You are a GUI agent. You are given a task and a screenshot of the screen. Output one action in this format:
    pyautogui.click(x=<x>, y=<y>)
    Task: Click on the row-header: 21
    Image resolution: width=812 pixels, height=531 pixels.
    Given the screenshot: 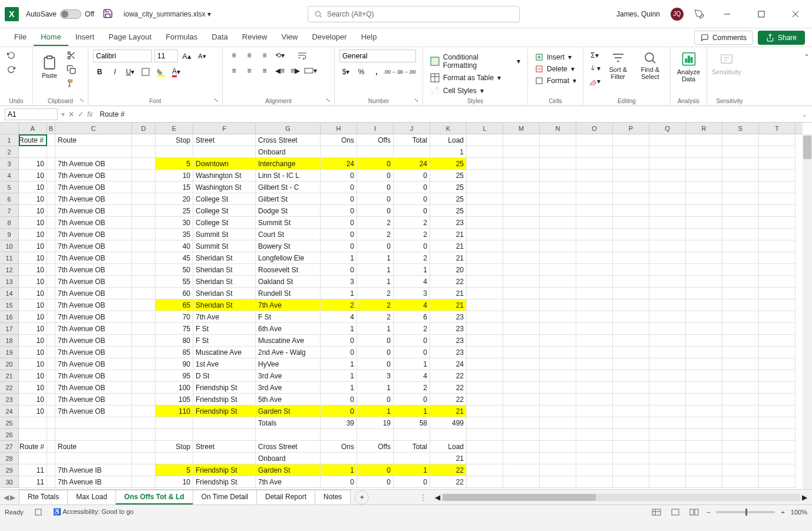 What is the action you would take?
    pyautogui.click(x=9, y=376)
    